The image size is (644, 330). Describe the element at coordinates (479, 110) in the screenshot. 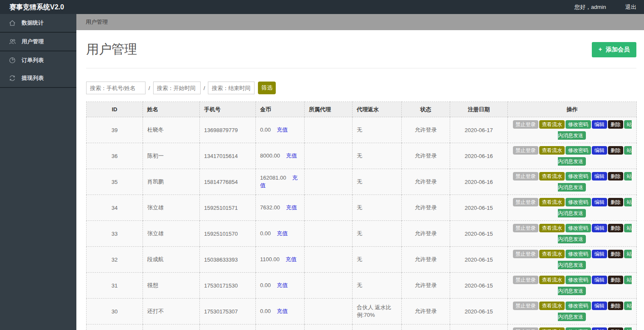

I see `column-header: 注册日期` at that location.